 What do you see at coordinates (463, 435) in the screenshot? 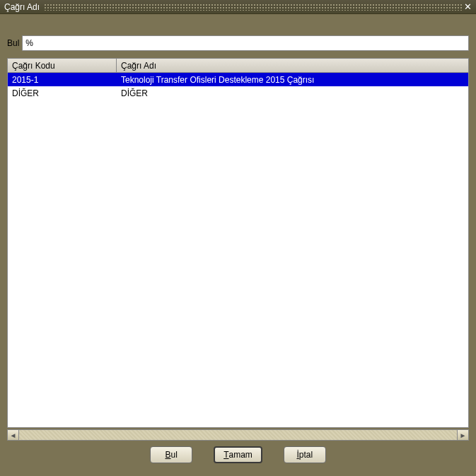
I see `scroll-right-arrow-icon: ►` at bounding box center [463, 435].